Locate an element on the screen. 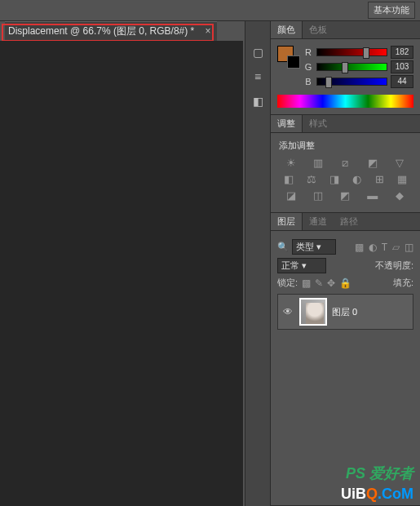  filter-adjust-icon: ◐ is located at coordinates (373, 247).